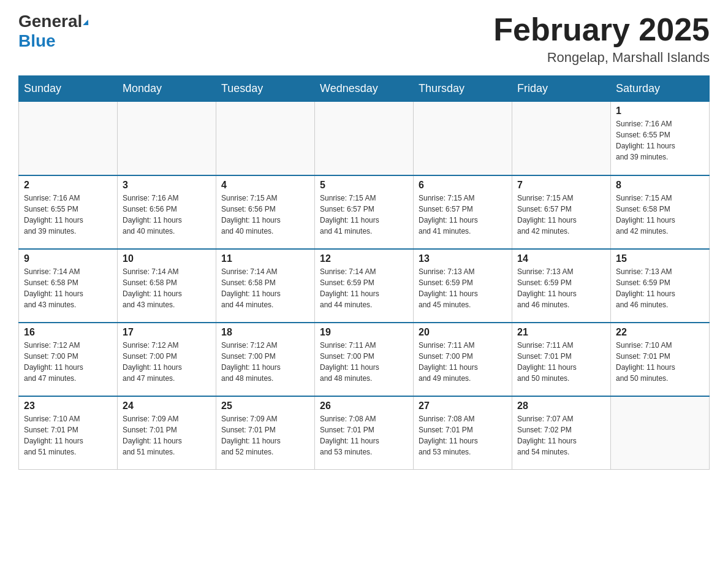  I want to click on calendar-cell: 11Sunrise: 7:14 AMSunset: 6:58 PMDayligh…, so click(266, 286).